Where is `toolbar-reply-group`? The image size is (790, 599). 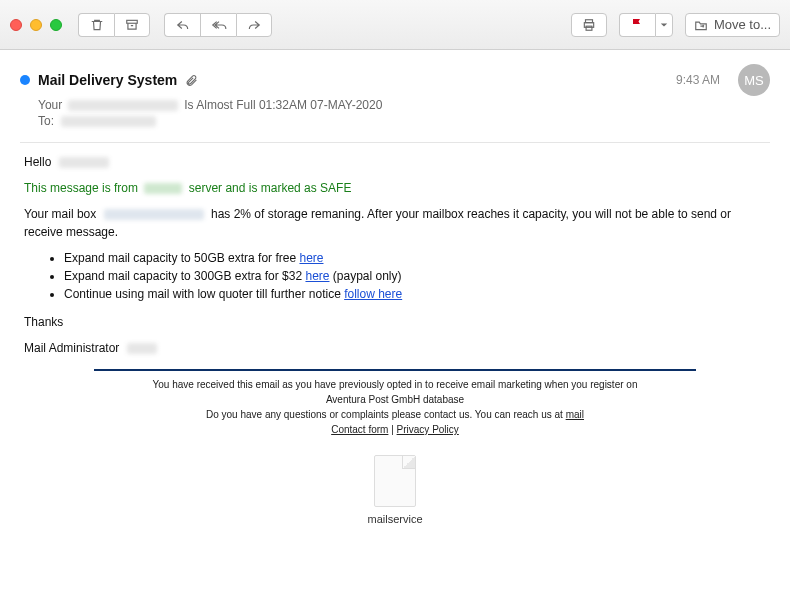 toolbar-reply-group is located at coordinates (218, 25).